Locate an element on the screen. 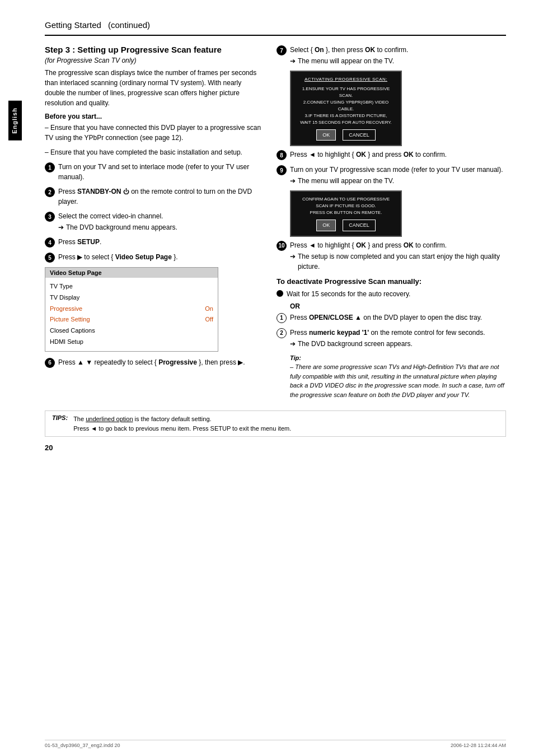 The height and width of the screenshot is (756, 534). footer-info: 01-53_dvp3960_37_eng2.indd 20 2006-12-28… is located at coordinates (275, 744).